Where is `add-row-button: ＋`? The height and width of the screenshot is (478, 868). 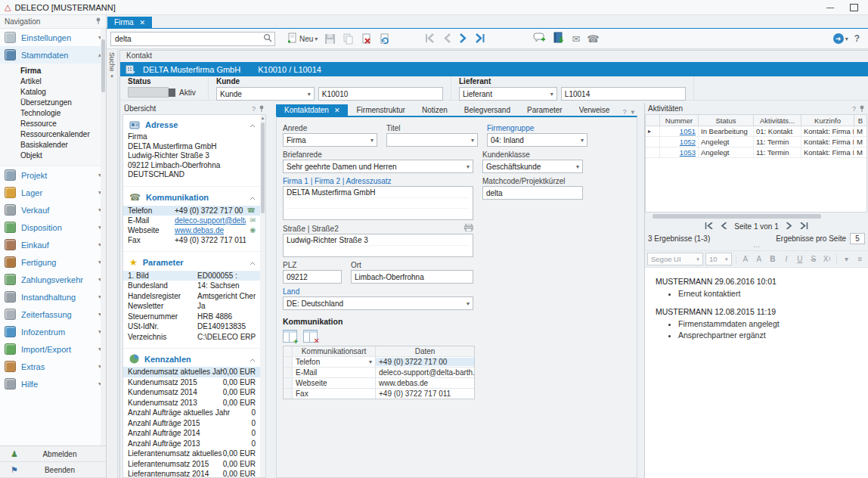 add-row-button: ＋ is located at coordinates (290, 336).